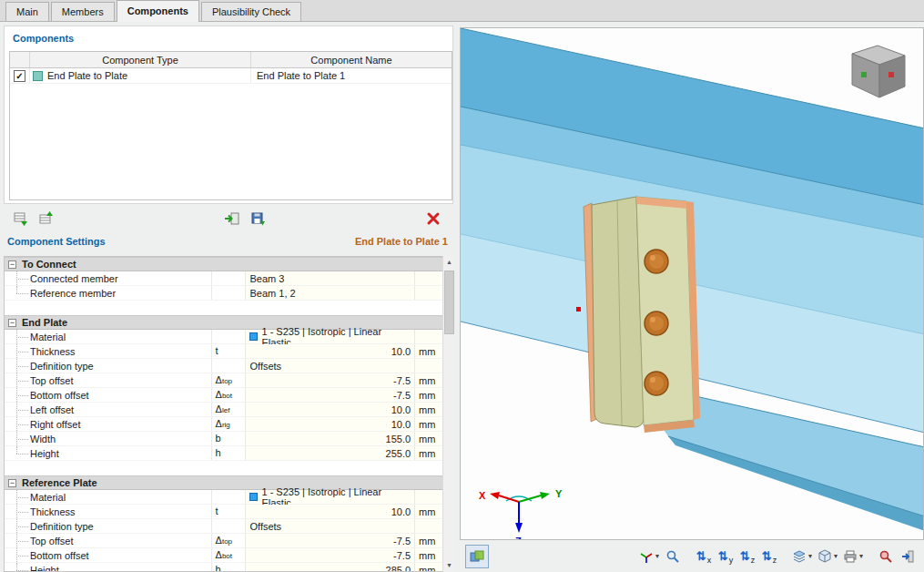  What do you see at coordinates (224, 264) in the screenshot?
I see `settings-group-header: −To Connect` at bounding box center [224, 264].